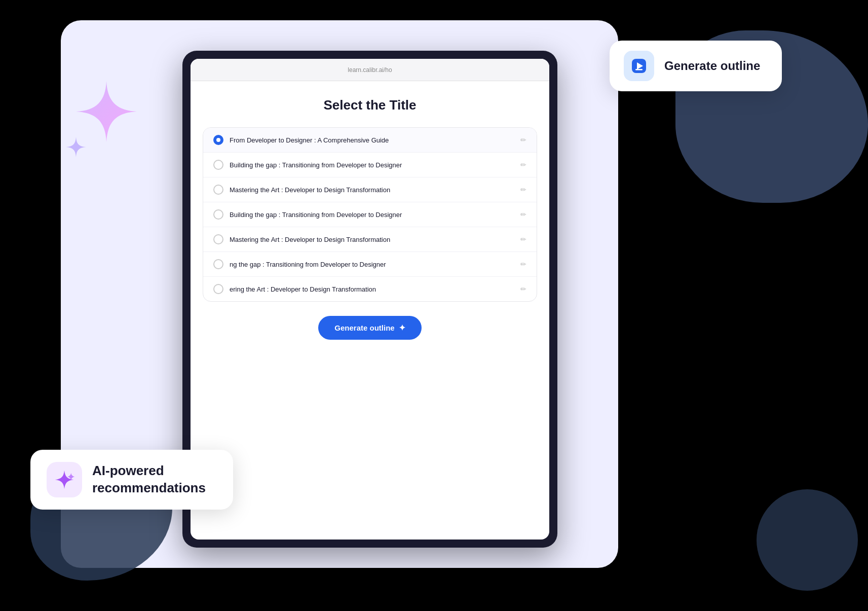 This screenshot has width=868, height=611. Describe the element at coordinates (370, 105) in the screenshot. I see `screen-title: Select the Title` at that location.